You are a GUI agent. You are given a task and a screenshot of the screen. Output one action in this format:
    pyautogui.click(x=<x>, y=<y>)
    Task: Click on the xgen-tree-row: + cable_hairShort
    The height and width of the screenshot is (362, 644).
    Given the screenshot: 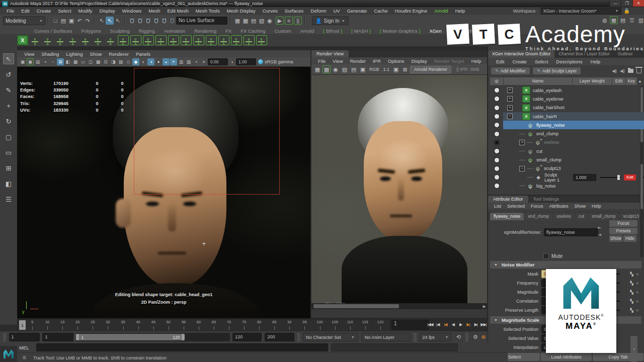 What is the action you would take?
    pyautogui.click(x=566, y=108)
    